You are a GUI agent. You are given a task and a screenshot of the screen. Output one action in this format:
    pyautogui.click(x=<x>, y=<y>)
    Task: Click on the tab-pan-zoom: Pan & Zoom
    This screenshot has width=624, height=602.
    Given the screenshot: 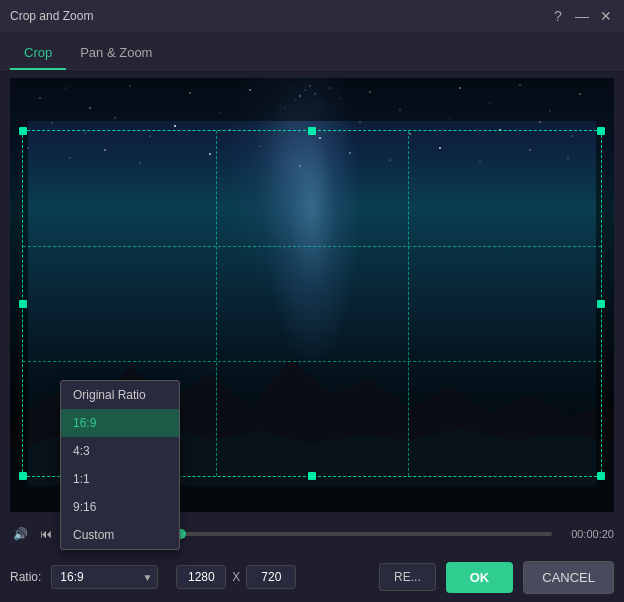 What is the action you would take?
    pyautogui.click(x=116, y=54)
    